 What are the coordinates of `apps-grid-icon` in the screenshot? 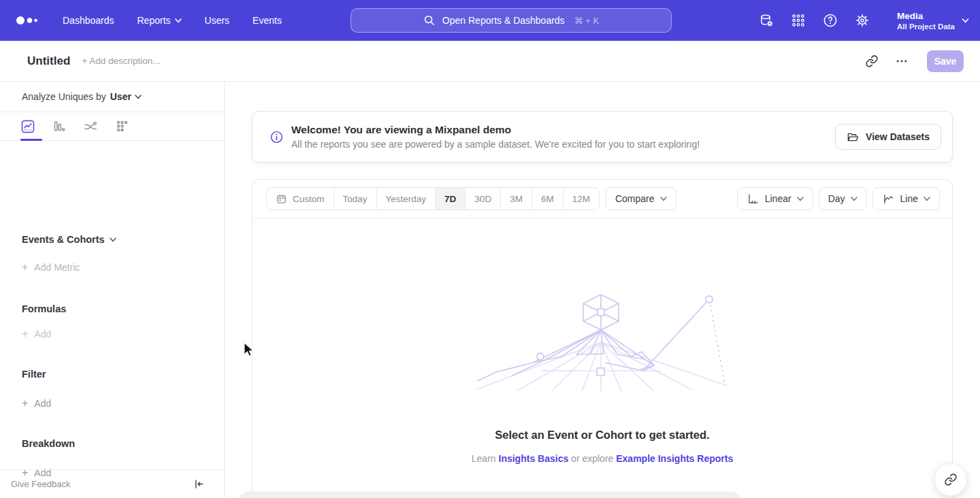 It's located at (798, 20).